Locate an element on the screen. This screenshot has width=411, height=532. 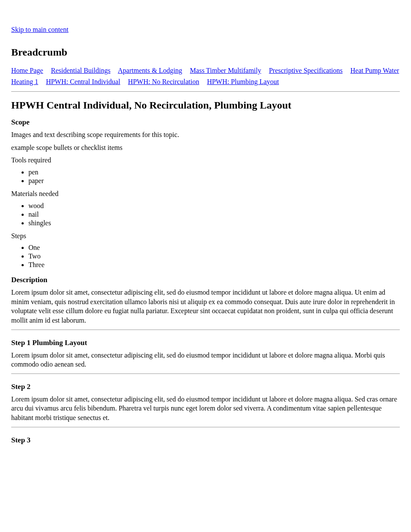
scope-label: Scope is located at coordinates (206, 122).